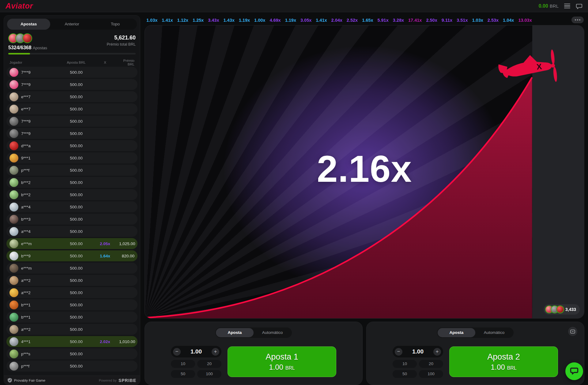 The height and width of the screenshot is (385, 588). What do you see at coordinates (25, 366) in the screenshot?
I see `player-name: p***f` at bounding box center [25, 366].